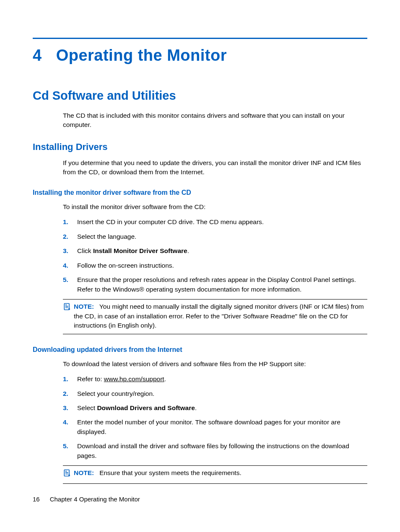  Describe the element at coordinates (222, 266) in the screenshot. I see `step-text: Follow the on-screen instructions.` at that location.